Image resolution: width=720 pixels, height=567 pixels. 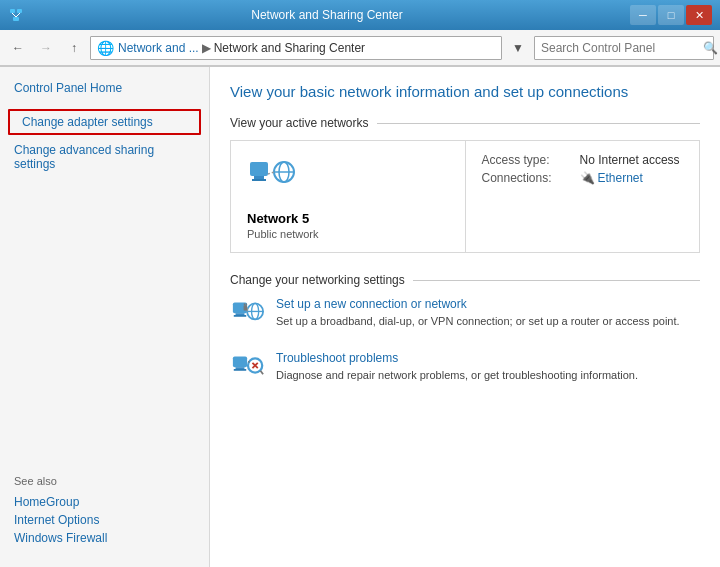 I want to click on sidebar-item-homegroup: HomeGroup, so click(x=104, y=502).